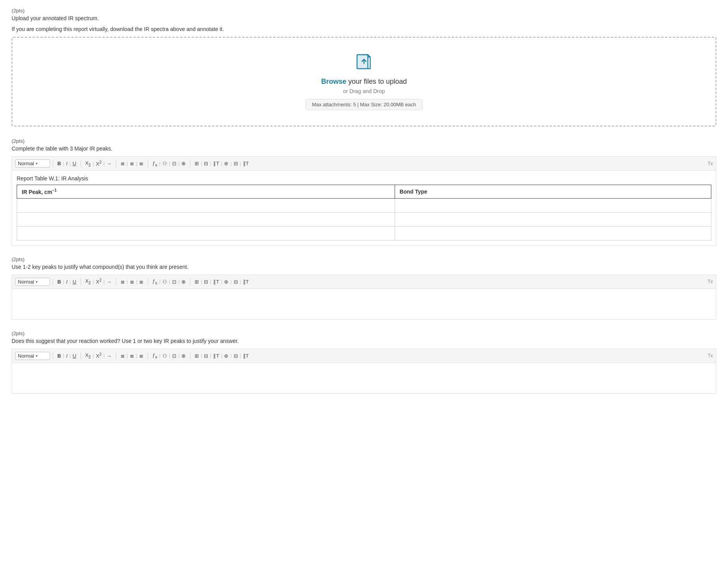 Image resolution: width=728 pixels, height=571 pixels. I want to click on bold-button-2: B, so click(59, 164).